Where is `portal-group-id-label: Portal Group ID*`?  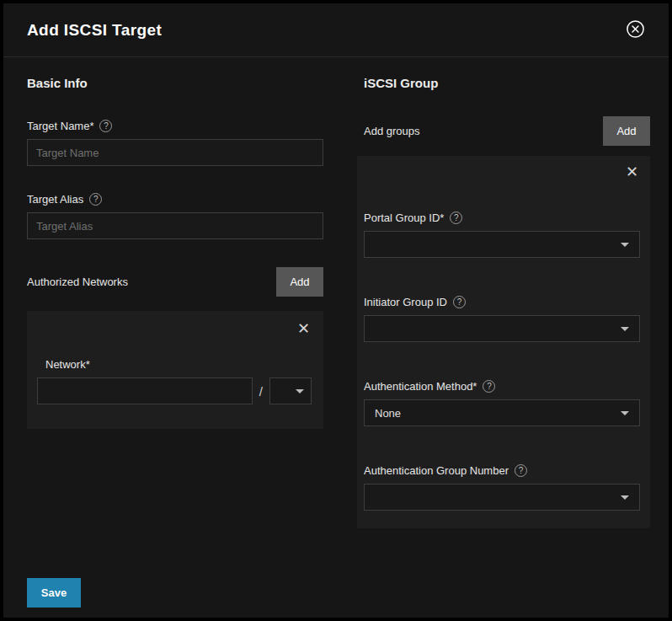
portal-group-id-label: Portal Group ID* is located at coordinates (404, 217).